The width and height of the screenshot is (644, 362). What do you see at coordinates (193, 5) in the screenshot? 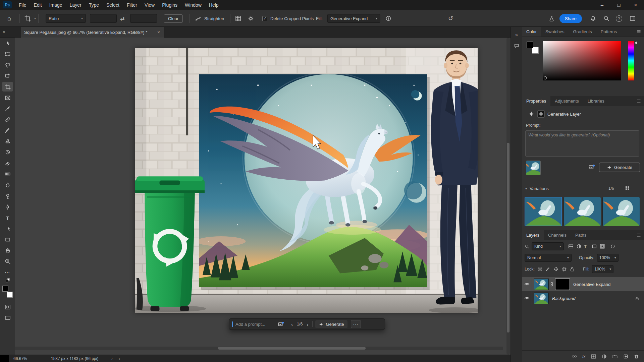
I see `menu-window: Window` at bounding box center [193, 5].